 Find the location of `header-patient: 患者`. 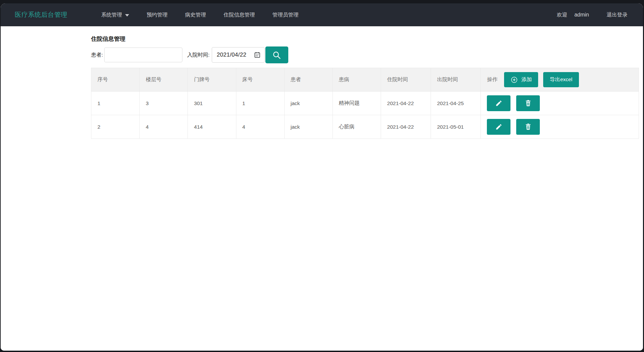

header-patient: 患者 is located at coordinates (308, 80).